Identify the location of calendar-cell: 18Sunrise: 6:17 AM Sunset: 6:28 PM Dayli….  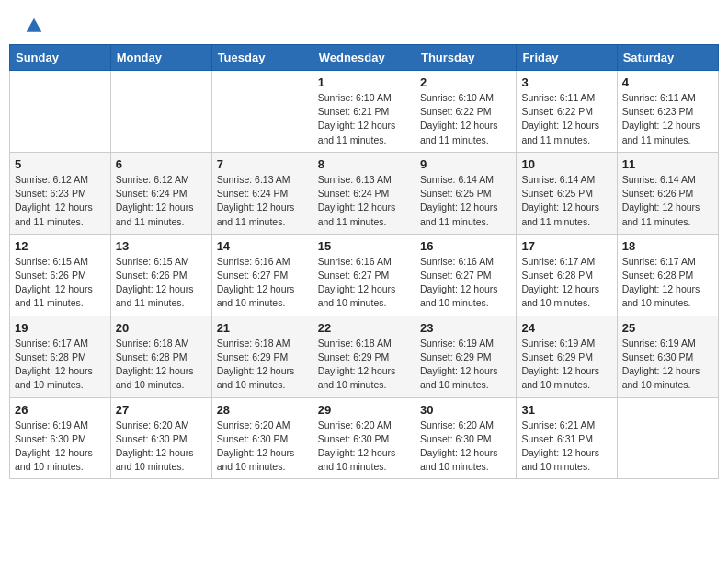
(667, 274).